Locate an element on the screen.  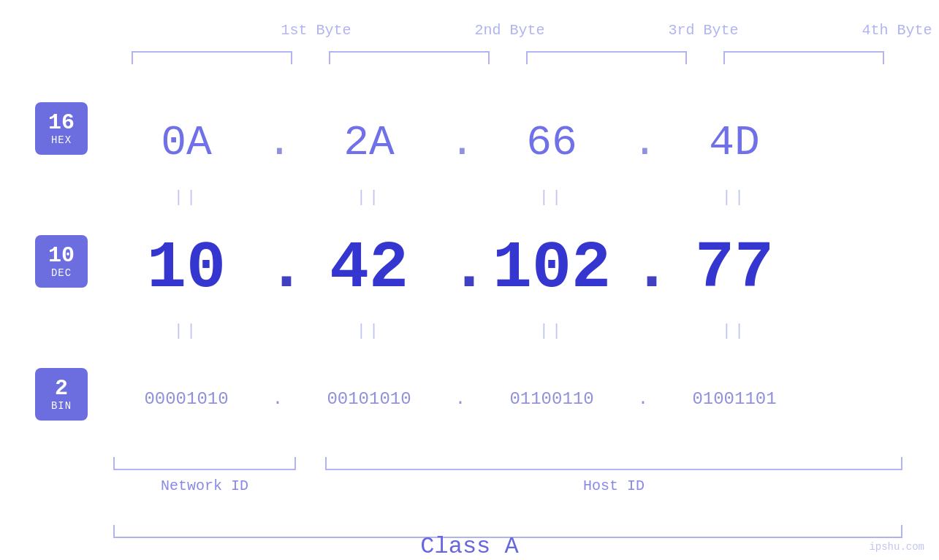
hex-value-2: 2A is located at coordinates (369, 143).